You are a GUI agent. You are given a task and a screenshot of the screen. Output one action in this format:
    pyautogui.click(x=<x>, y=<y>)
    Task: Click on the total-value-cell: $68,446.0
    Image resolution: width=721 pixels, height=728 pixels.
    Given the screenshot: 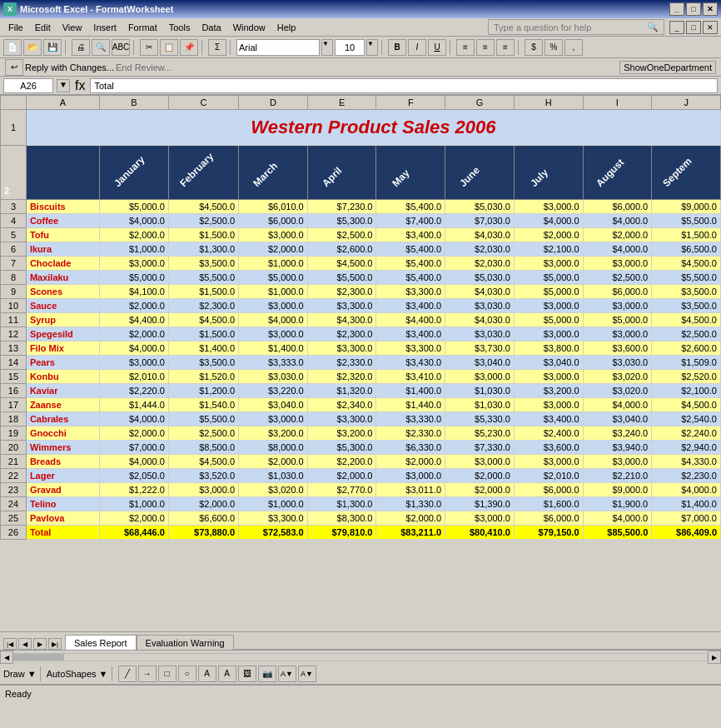 What is the action you would take?
    pyautogui.click(x=135, y=533)
    